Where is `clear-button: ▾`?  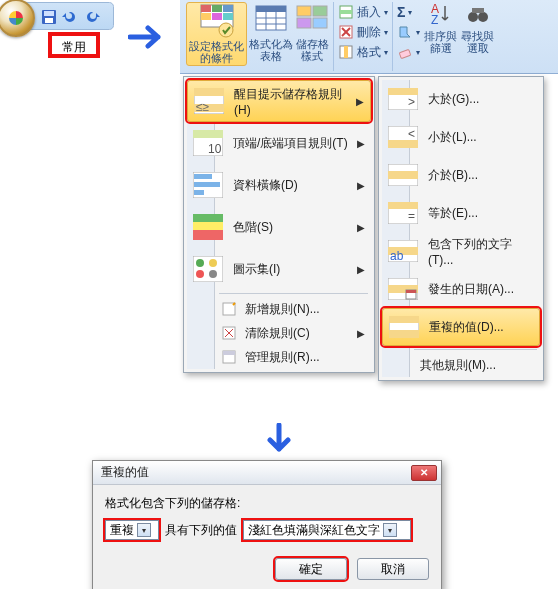 clear-button: ▾ is located at coordinates (408, 52).